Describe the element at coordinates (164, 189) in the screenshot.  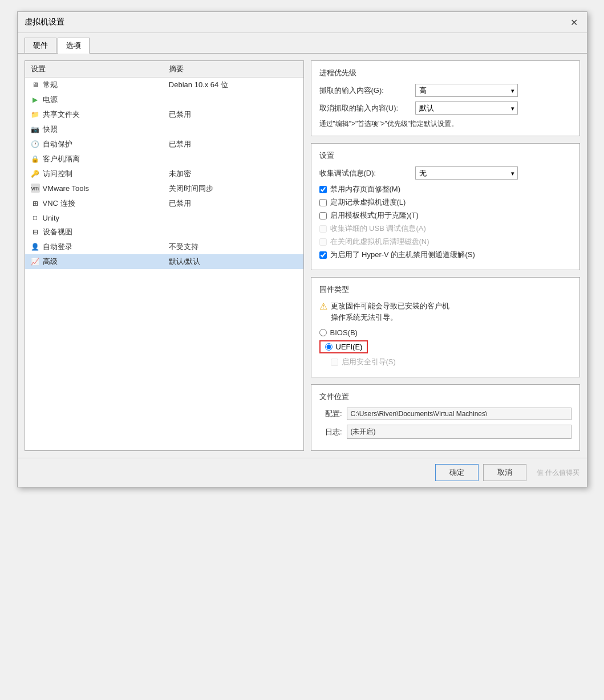
I see `table-row: vm VMware Tools 关闭时间同步` at that location.